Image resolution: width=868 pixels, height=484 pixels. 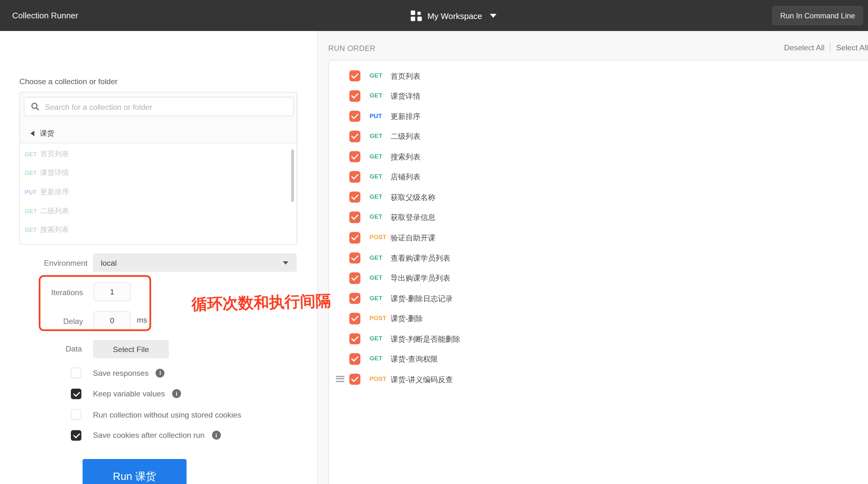 I want to click on list-item: GET 搜索列表, so click(x=158, y=230).